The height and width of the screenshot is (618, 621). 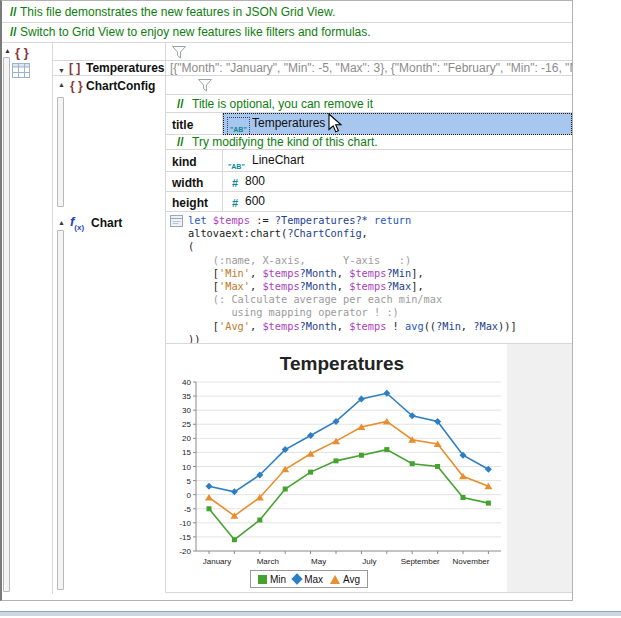 What do you see at coordinates (185, 538) in the screenshot?
I see `svg-text: -15` at bounding box center [185, 538].